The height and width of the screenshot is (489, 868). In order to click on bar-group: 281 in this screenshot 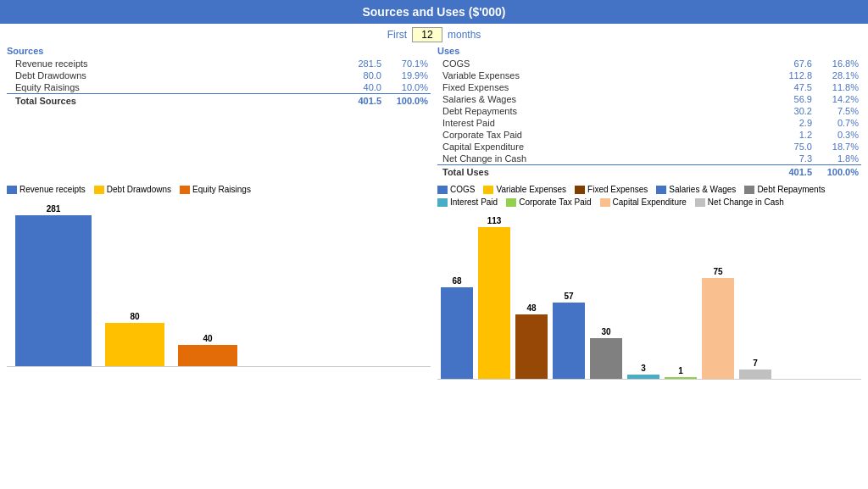, I will do `click(53, 285)`.